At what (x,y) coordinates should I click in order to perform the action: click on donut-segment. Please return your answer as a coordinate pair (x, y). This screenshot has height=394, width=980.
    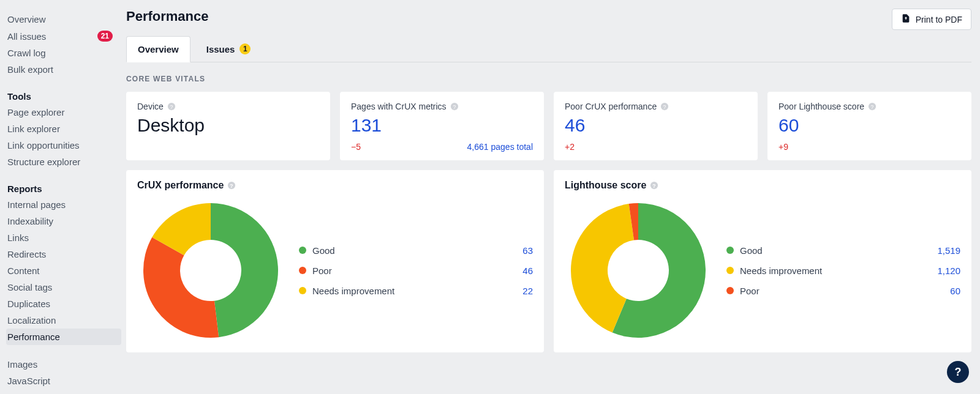
    Looking at the image, I should click on (244, 270).